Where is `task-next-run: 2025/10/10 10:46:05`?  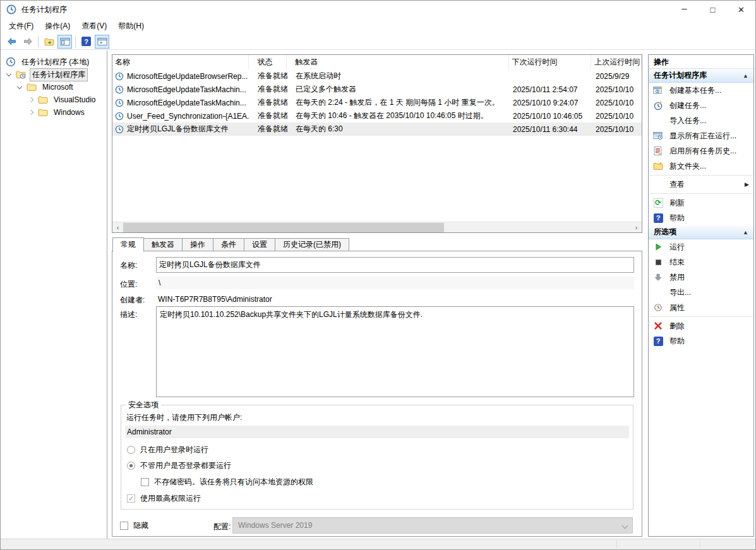
task-next-run: 2025/10/10 10:46:05 is located at coordinates (551, 116).